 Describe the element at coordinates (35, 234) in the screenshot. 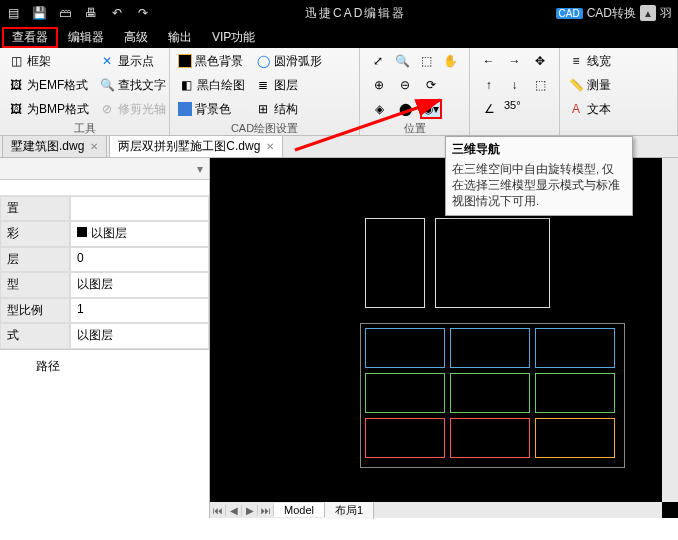

I see `prop-key: 彩` at that location.